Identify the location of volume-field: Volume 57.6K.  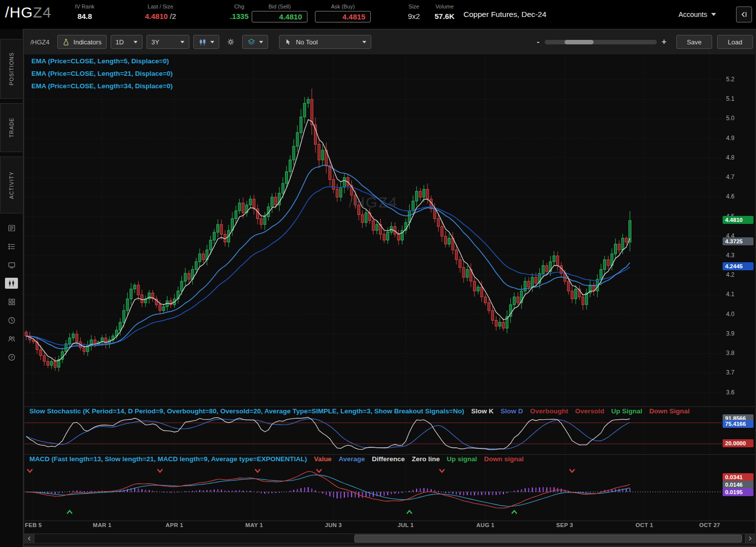
(445, 12).